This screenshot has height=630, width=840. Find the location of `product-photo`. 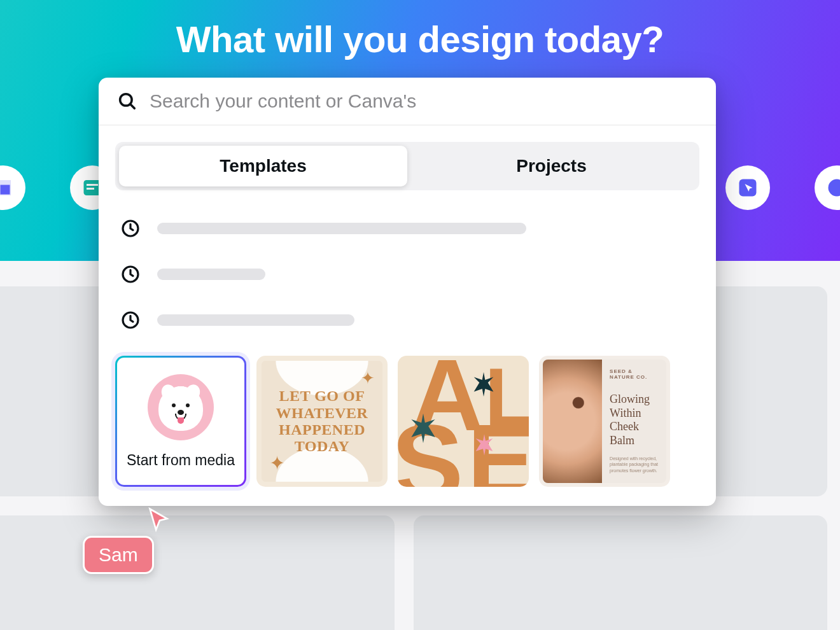

product-photo is located at coordinates (573, 421).